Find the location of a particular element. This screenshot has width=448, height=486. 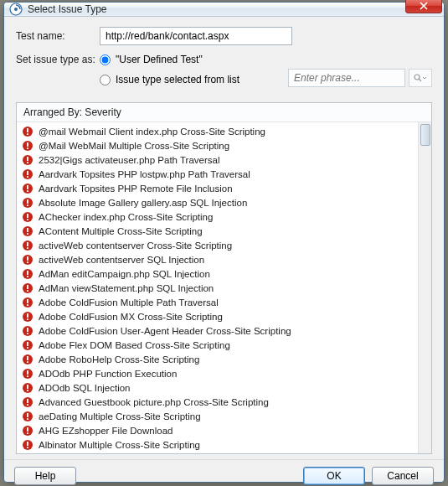

ok-button: OK is located at coordinates (334, 476).